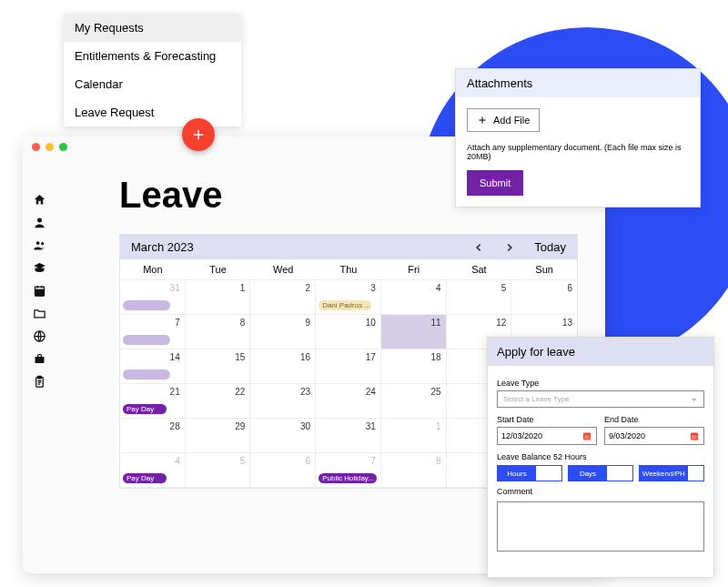 The height and width of the screenshot is (587, 728). What do you see at coordinates (547, 420) in the screenshot?
I see `start-date-label: Start Date` at bounding box center [547, 420].